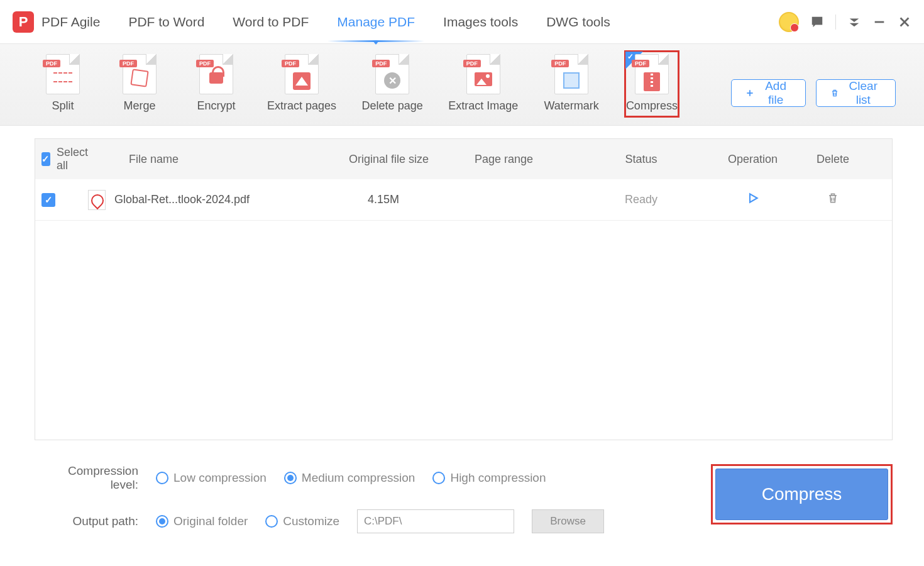 This screenshot has width=924, height=566. I want to click on feedback-icon, so click(817, 22).